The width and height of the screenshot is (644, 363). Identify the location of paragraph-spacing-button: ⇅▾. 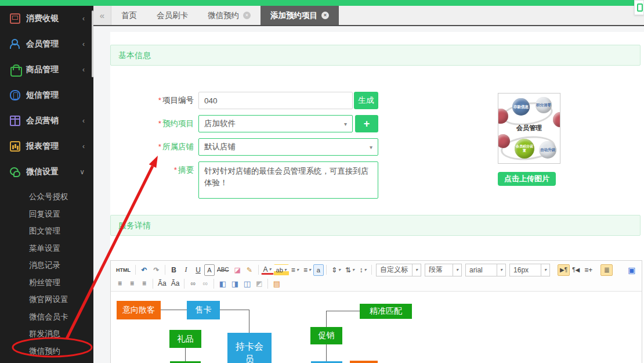
(350, 270).